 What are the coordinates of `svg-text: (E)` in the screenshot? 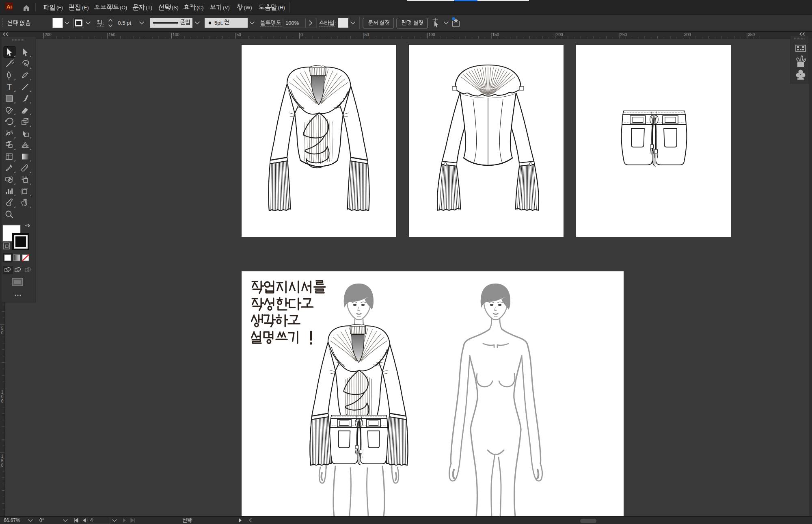 It's located at (85, 8).